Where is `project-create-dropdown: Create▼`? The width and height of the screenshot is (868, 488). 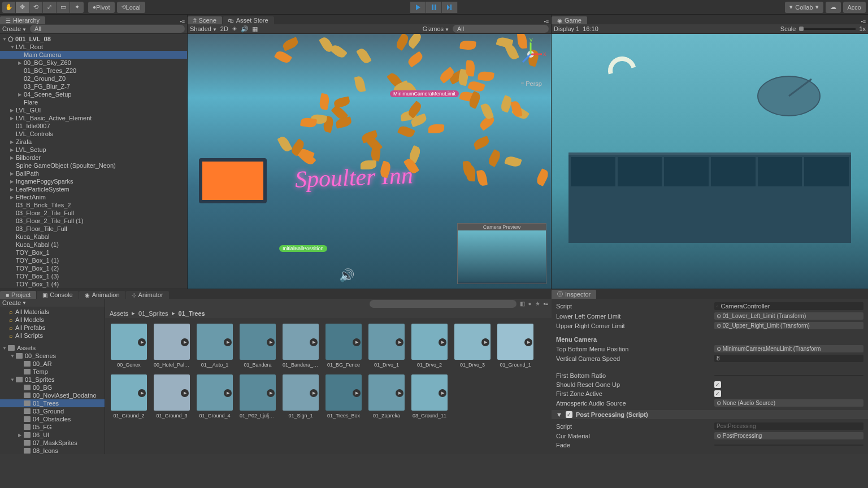 project-create-dropdown: Create▼ is located at coordinates (52, 303).